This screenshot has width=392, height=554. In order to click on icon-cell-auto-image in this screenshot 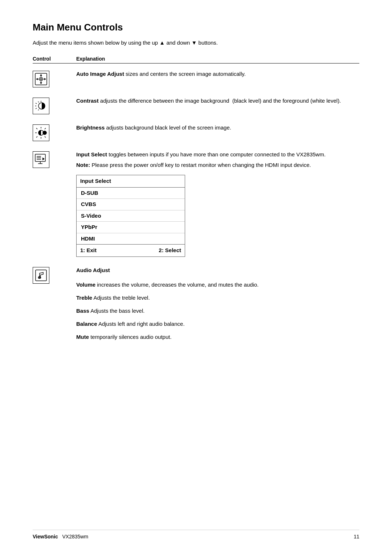, I will do `click(54, 79)`.